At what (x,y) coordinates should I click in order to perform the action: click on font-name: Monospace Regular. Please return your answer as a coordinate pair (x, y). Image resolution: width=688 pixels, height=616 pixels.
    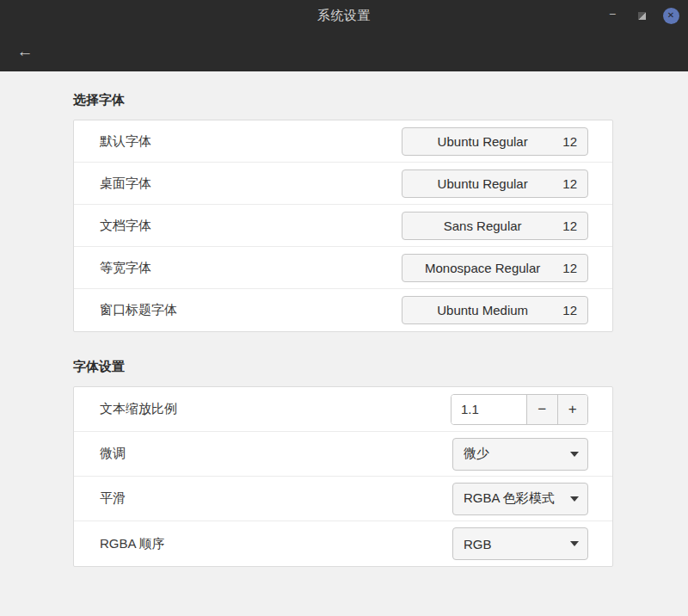
    Looking at the image, I should click on (482, 268).